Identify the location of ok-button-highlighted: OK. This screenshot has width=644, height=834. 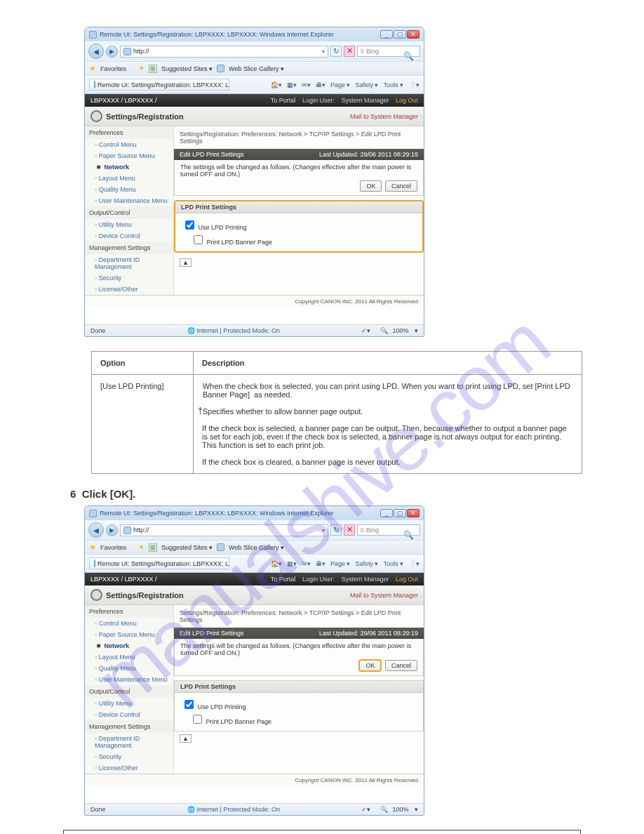
(370, 666).